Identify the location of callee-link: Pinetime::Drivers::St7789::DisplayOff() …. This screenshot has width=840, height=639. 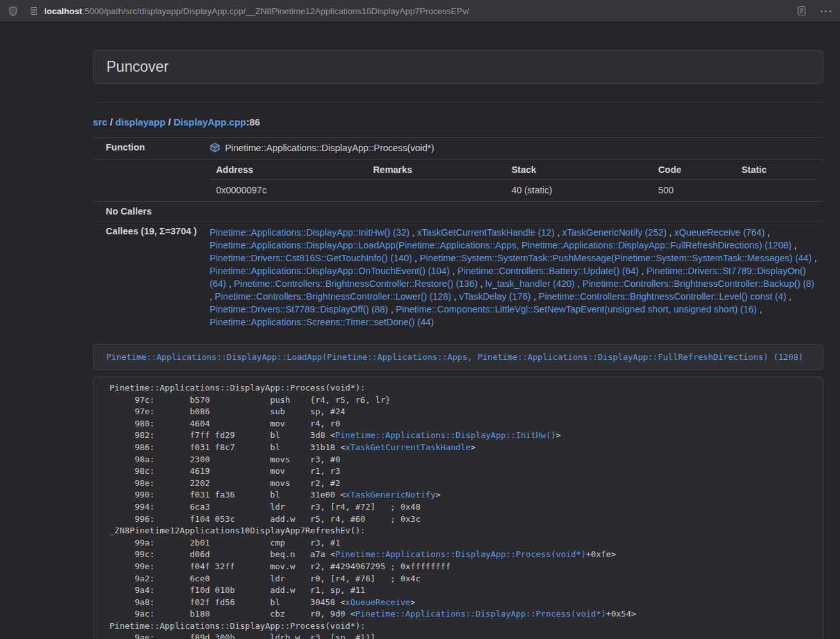
(299, 309).